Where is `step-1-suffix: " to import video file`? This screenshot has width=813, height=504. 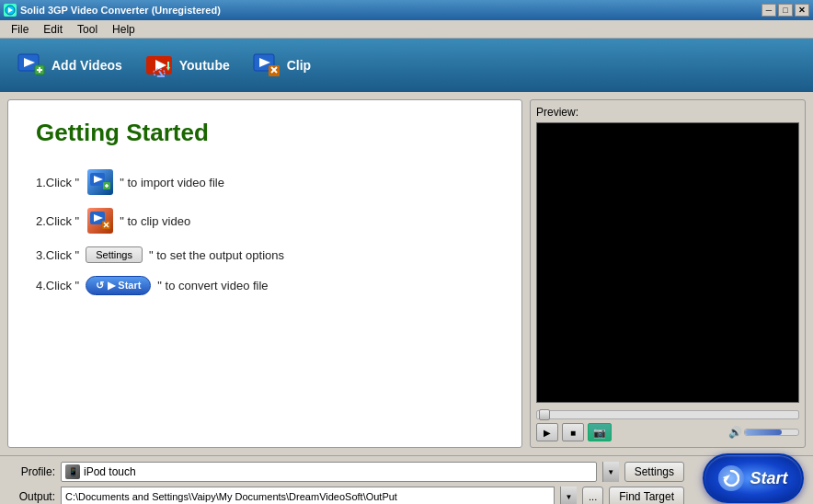 step-1-suffix: " to import video file is located at coordinates (172, 182).